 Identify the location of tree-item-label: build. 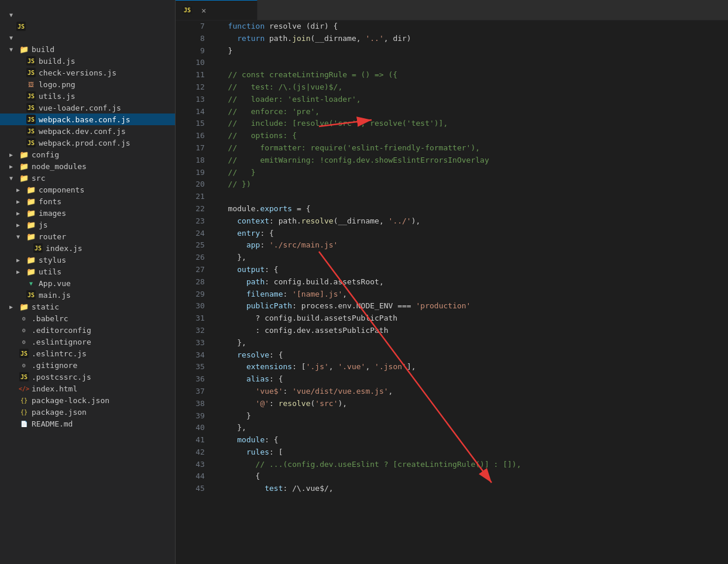
(43, 49).